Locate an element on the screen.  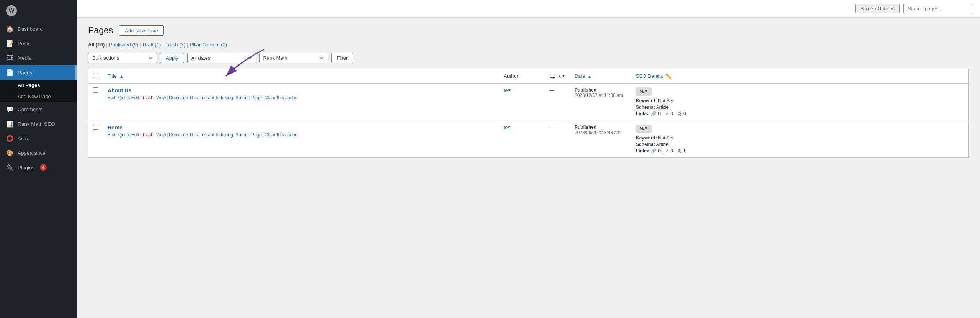
sidebar: W 🏠 Dashboard 📝 Posts 🖼 Media 📄 Pages Al… is located at coordinates (38, 159).